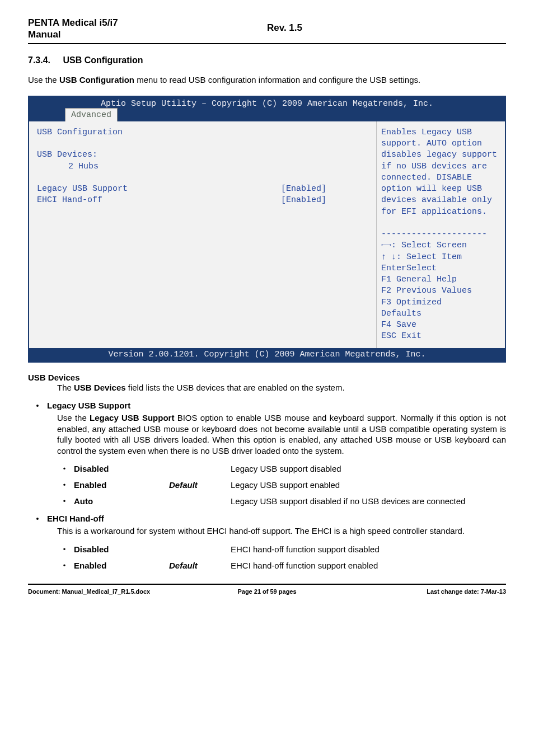 The image size is (534, 756). What do you see at coordinates (267, 109) in the screenshot?
I see `bios-titlebar: Aptio Setup Utility – Copyright (C) 2009…` at bounding box center [267, 109].